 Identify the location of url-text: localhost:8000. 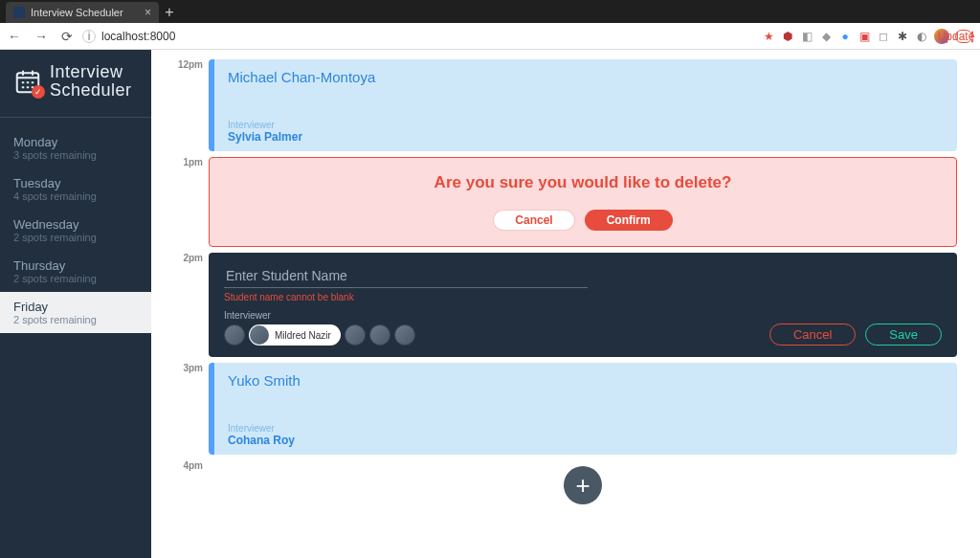
(138, 36).